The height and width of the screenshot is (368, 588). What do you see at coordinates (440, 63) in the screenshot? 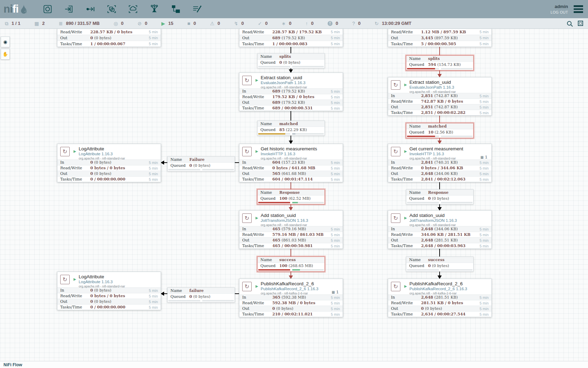
I see `connection-label: Name splits Queued 594 (154.73 KB)` at bounding box center [440, 63].